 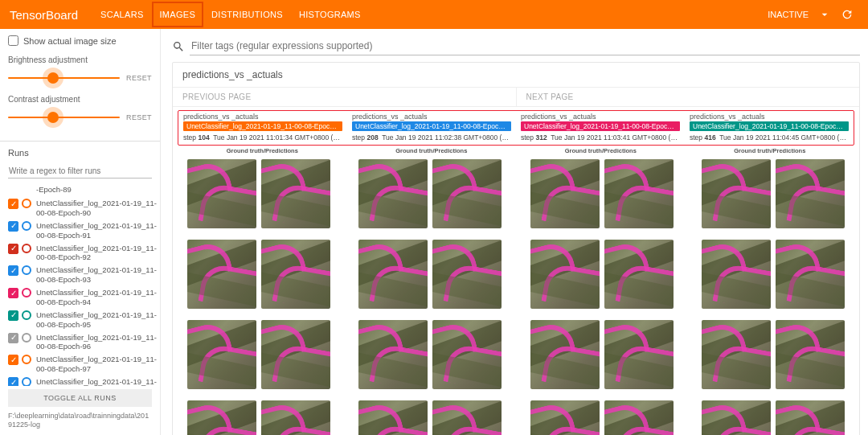 I want to click on show-actual-image-size-checkbox, so click(x=13, y=40).